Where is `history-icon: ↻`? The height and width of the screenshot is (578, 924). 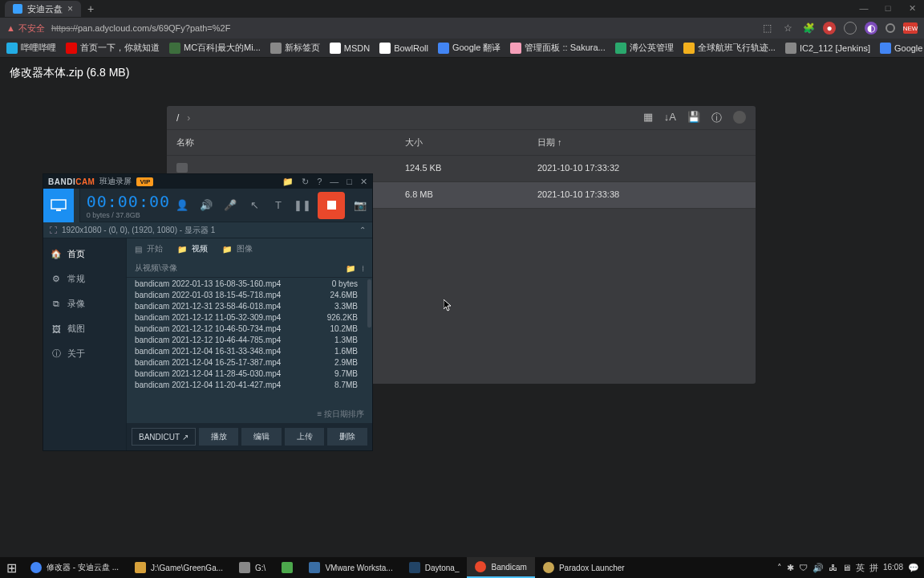
history-icon: ↻ is located at coordinates (305, 181).